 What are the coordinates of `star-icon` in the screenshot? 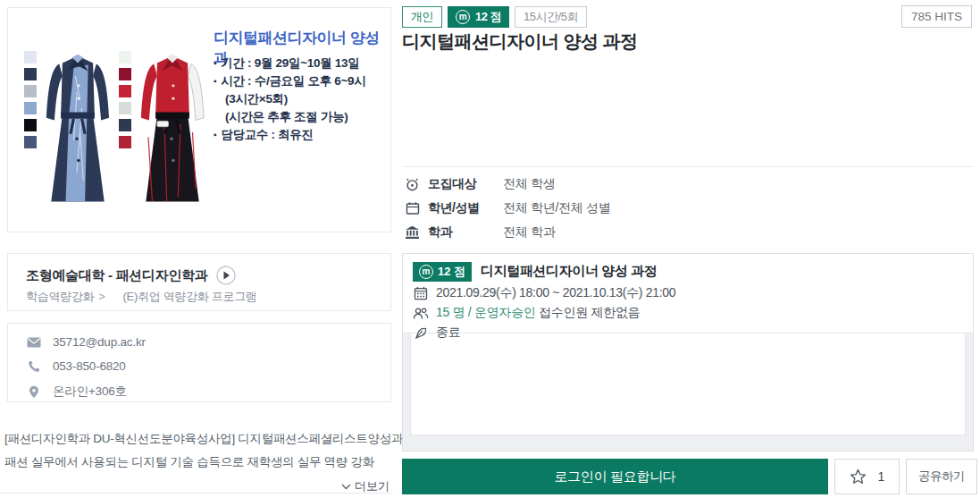 It's located at (858, 477).